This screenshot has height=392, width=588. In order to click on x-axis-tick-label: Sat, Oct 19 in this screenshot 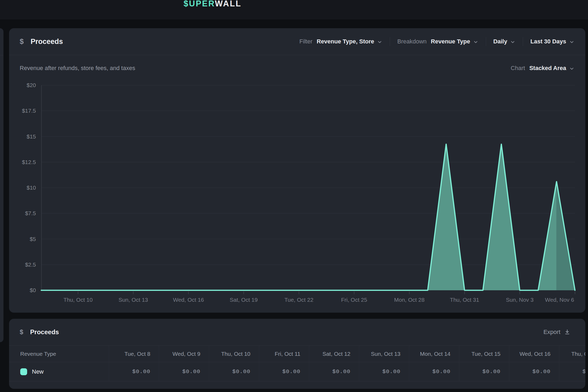, I will do `click(244, 300)`.